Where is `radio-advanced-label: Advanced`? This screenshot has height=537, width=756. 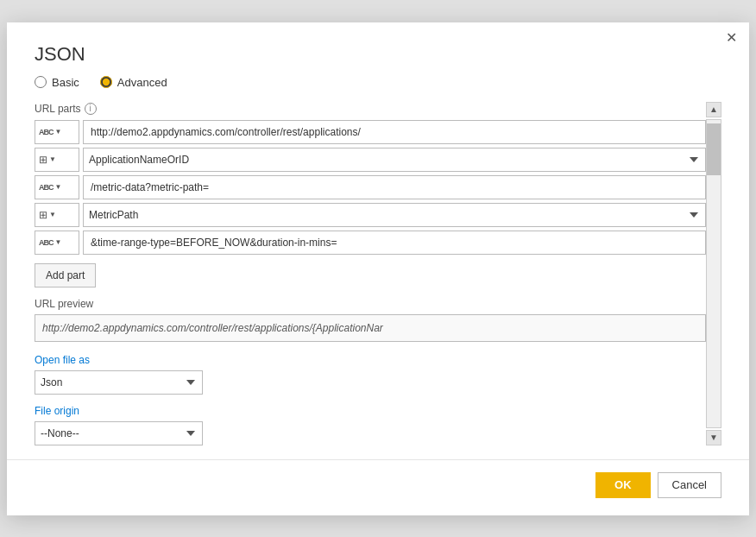
radio-advanced-label: Advanced is located at coordinates (142, 83).